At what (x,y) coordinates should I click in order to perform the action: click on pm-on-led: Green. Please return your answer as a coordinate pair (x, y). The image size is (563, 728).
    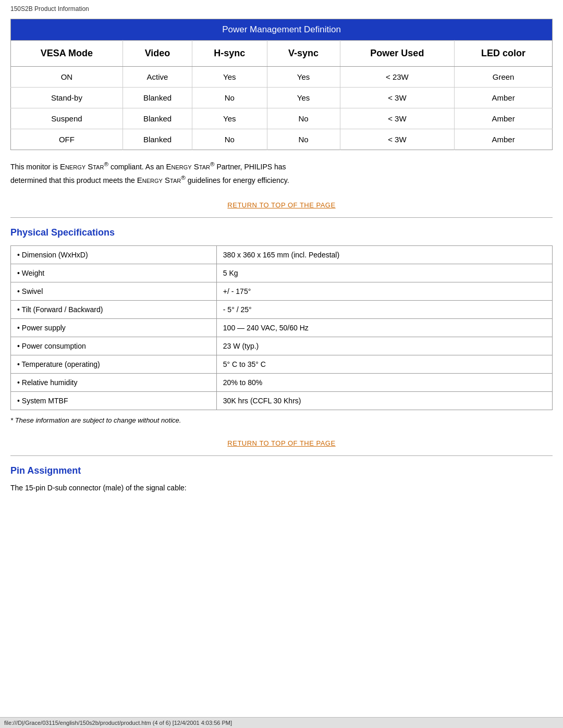
    Looking at the image, I should click on (504, 77).